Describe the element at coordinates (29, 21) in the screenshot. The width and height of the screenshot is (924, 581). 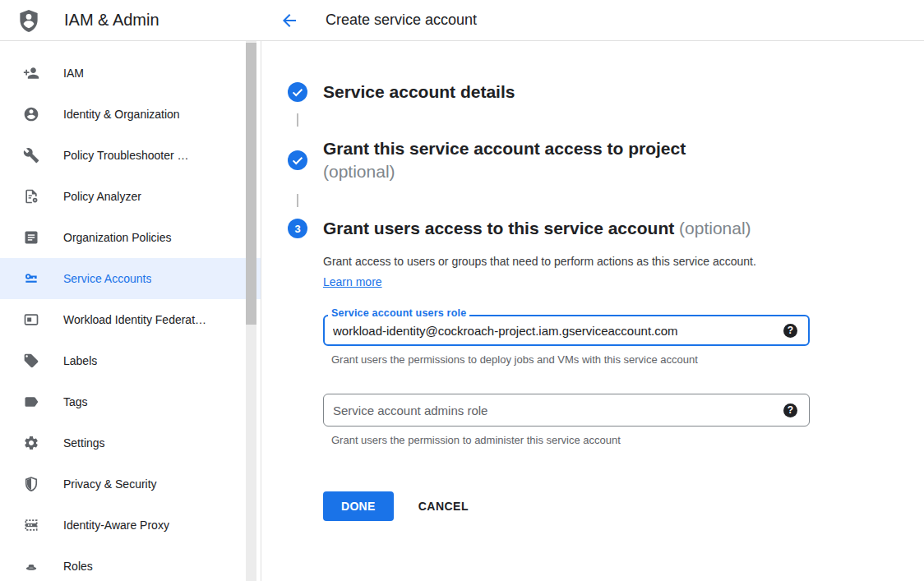
I see `iam-shield-icon` at that location.